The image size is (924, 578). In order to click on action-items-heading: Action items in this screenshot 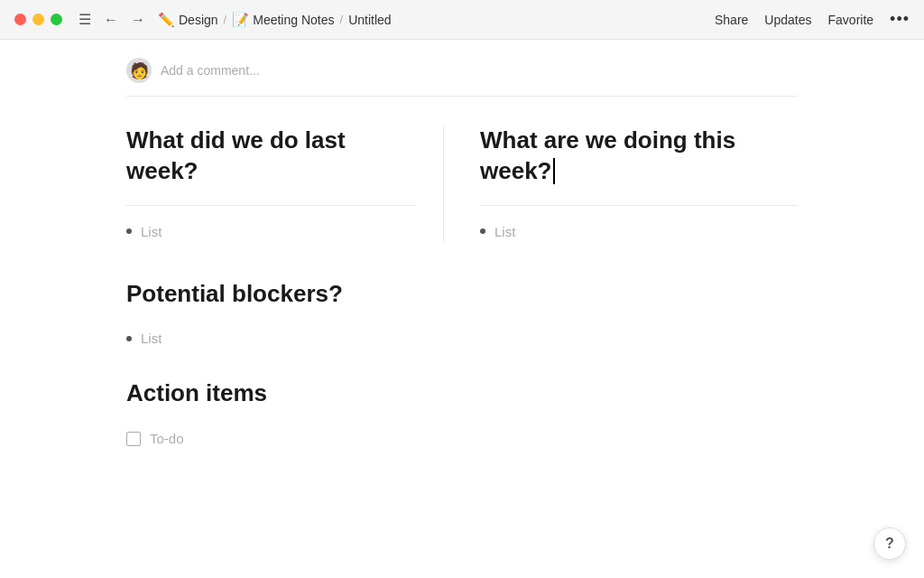, I will do `click(462, 394)`.